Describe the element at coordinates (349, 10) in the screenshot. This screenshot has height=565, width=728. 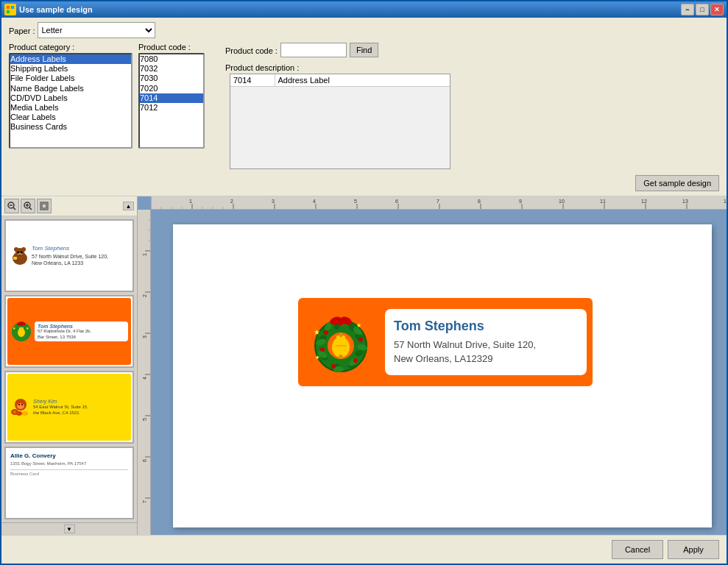
I see `window-title: Use sample design` at that location.